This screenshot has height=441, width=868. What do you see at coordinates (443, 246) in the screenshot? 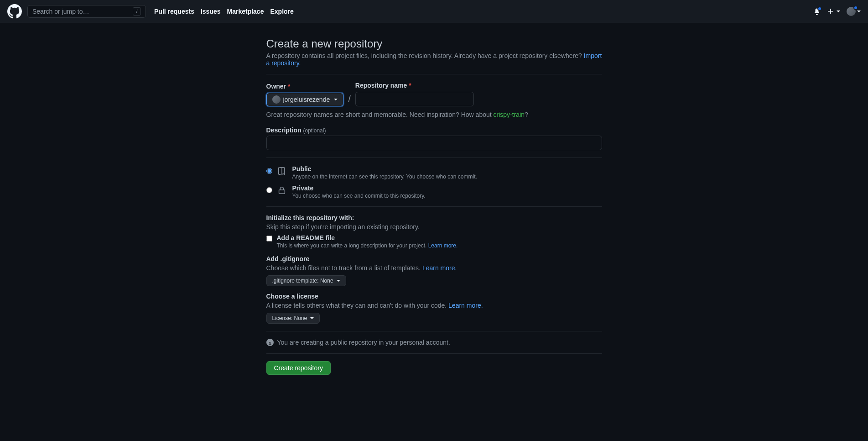
I see `readme-learn-more: Learn more.` at bounding box center [443, 246].